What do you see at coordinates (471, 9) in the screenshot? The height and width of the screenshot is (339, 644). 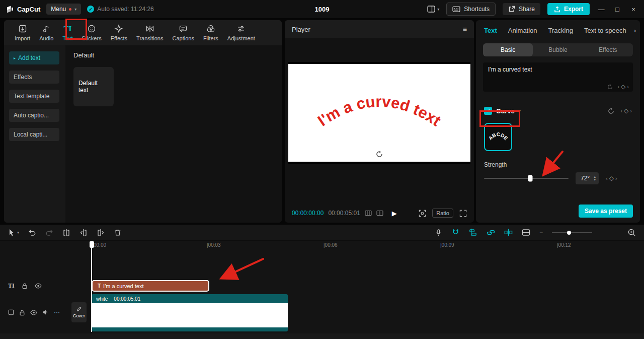 I see `shortcuts-button: Shortcuts` at bounding box center [471, 9].